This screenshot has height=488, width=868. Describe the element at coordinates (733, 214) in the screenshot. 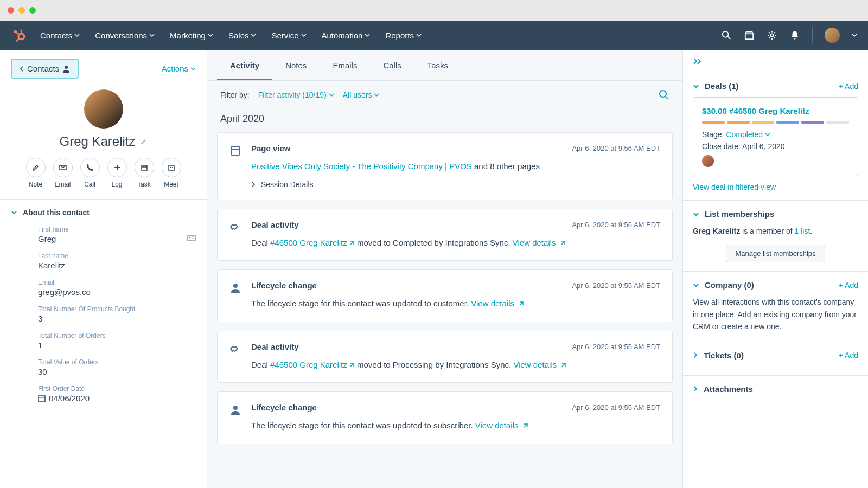

I see `lists-panel-toggle: List memberships` at that location.